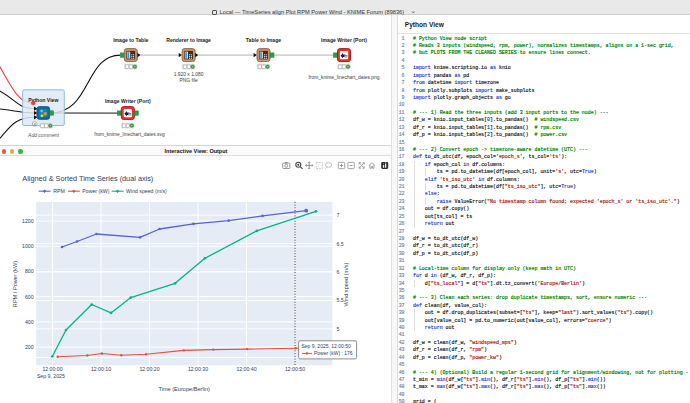 Image resolution: width=690 pixels, height=403 pixels. I want to click on svg-text: Power (kW) : 176, so click(334, 353).